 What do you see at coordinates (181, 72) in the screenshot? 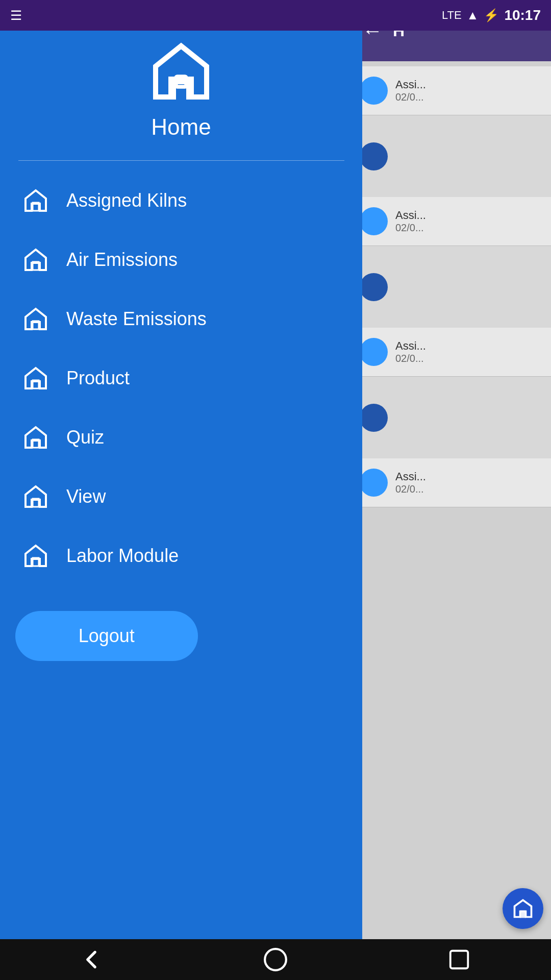
I see `home-icon-wrapper` at bounding box center [181, 72].